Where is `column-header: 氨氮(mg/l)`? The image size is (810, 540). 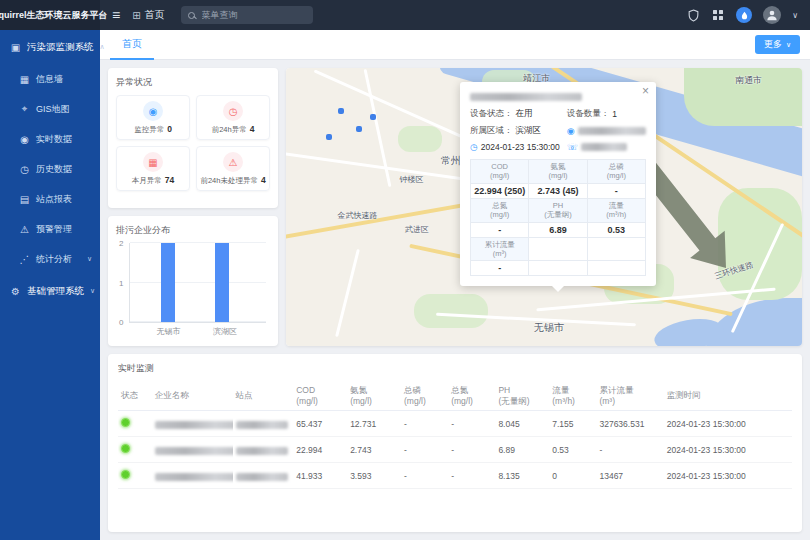
column-header: 氨氮(mg/l) is located at coordinates (374, 396).